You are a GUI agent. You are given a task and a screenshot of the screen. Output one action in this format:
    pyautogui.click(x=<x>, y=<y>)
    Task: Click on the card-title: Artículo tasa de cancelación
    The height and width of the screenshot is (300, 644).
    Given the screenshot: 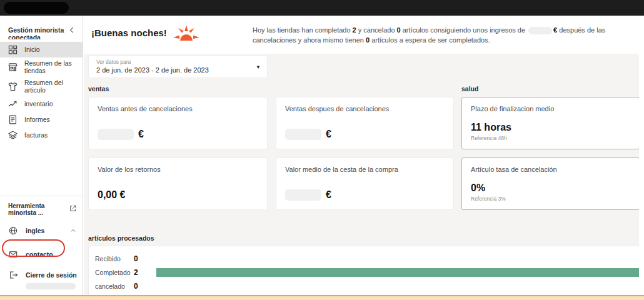 What is the action you would take?
    pyautogui.click(x=550, y=169)
    